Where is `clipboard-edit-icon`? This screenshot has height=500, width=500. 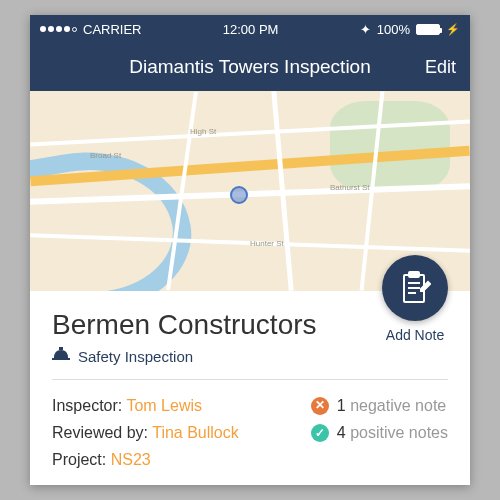 clipboard-edit-icon is located at coordinates (415, 288).